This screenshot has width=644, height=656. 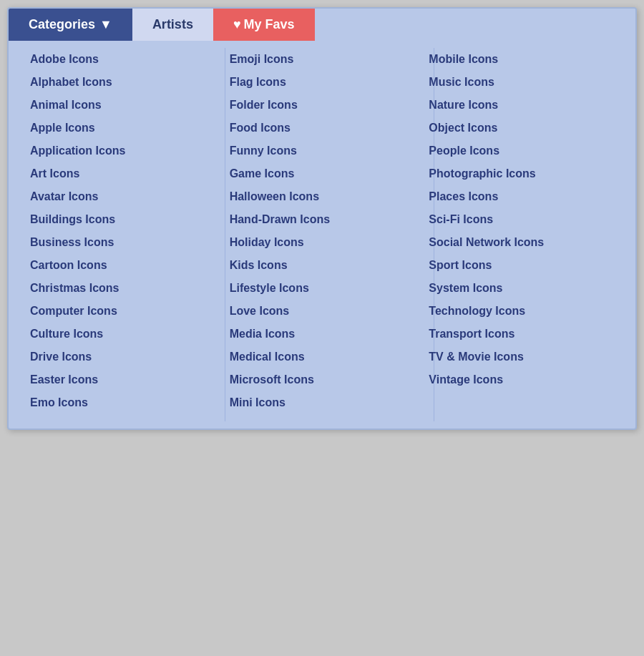 What do you see at coordinates (238, 24) in the screenshot?
I see `heart-icon: ♥` at bounding box center [238, 24].